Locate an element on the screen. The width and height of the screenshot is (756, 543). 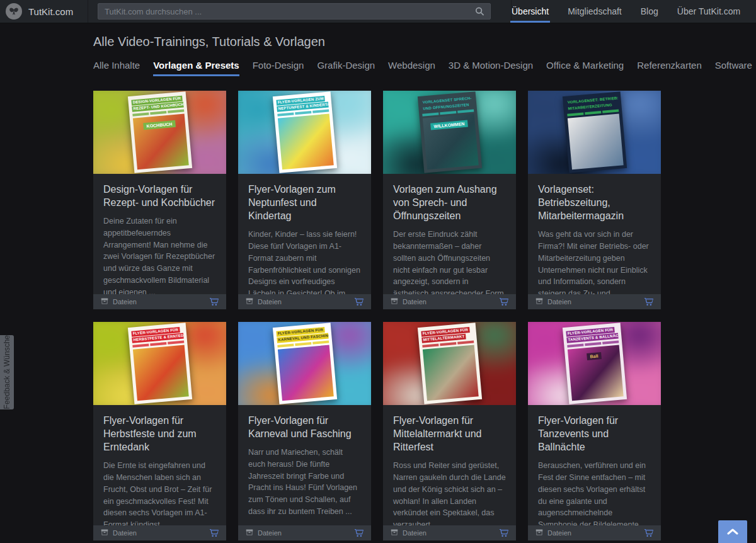
card-body: Flyer-Vorlagen für Mittelaltermarkt und … is located at coordinates (450, 465).